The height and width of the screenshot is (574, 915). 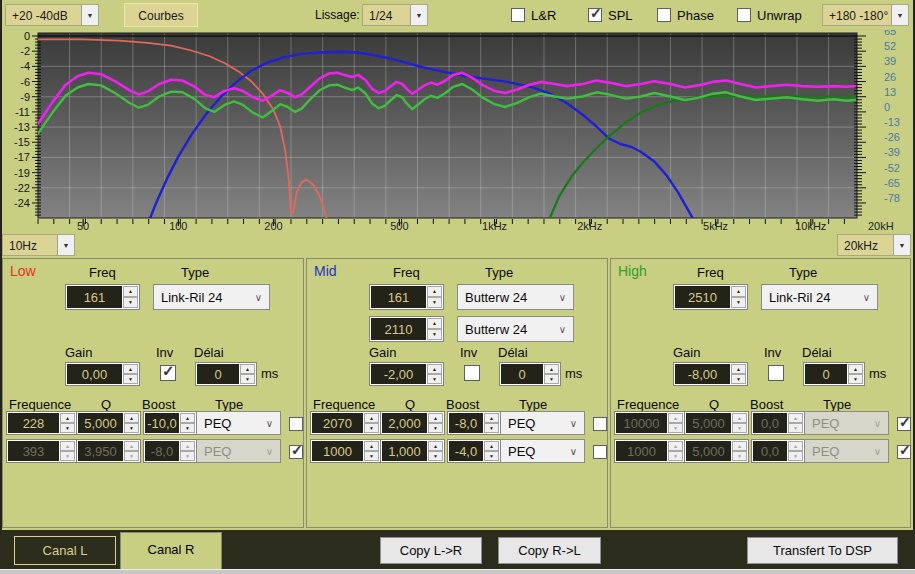 What do you see at coordinates (42, 451) in the screenshot?
I see `peq-freq-spinner: 393▲▼` at bounding box center [42, 451].